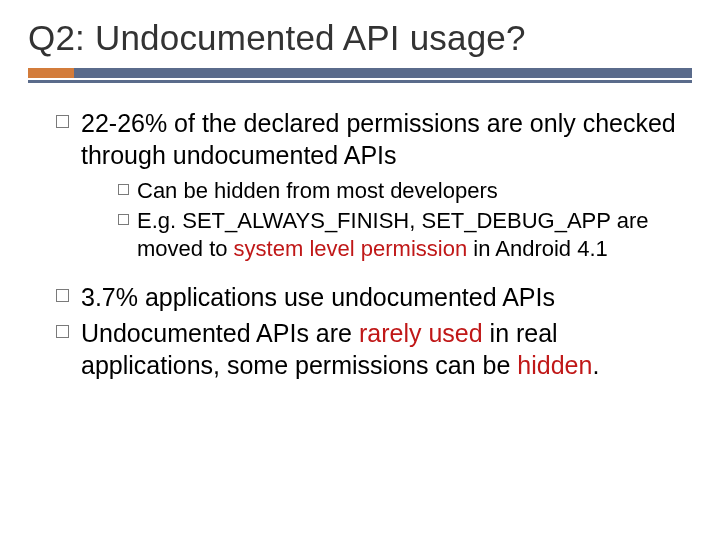  Describe the element at coordinates (398, 235) in the screenshot. I see `sub-bullet-item: E.g. SET_ALWAYS_FINISH, SET_DEBUG_APP ar…` at that location.